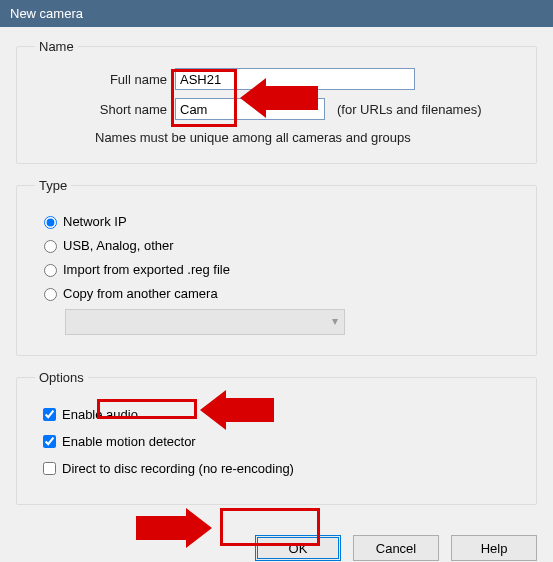  Describe the element at coordinates (129, 442) in the screenshot. I see `check-enable-motion-label: Enable motion detector` at that location.